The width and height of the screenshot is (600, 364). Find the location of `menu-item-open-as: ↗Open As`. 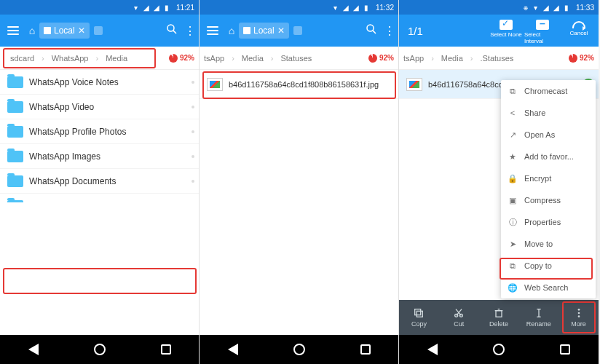

menu-item-open-as: ↗Open As is located at coordinates (548, 135).